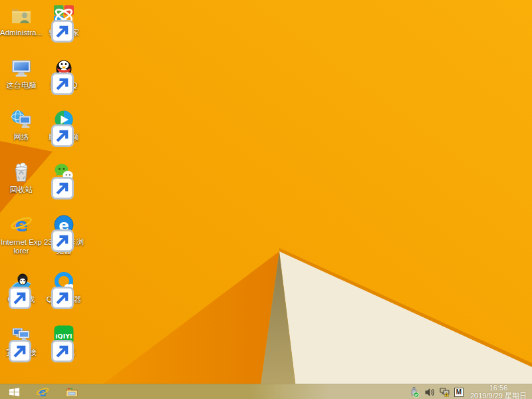  I want to click on desktop-icon-recycle-bin: 回收站, so click(21, 178).